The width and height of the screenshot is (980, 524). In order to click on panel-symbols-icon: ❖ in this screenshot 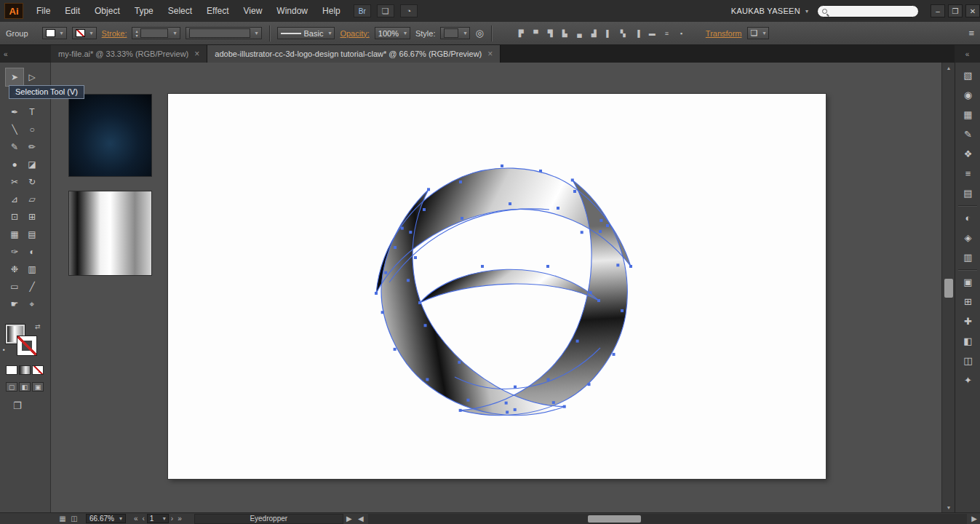, I will do `click(968, 154)`.